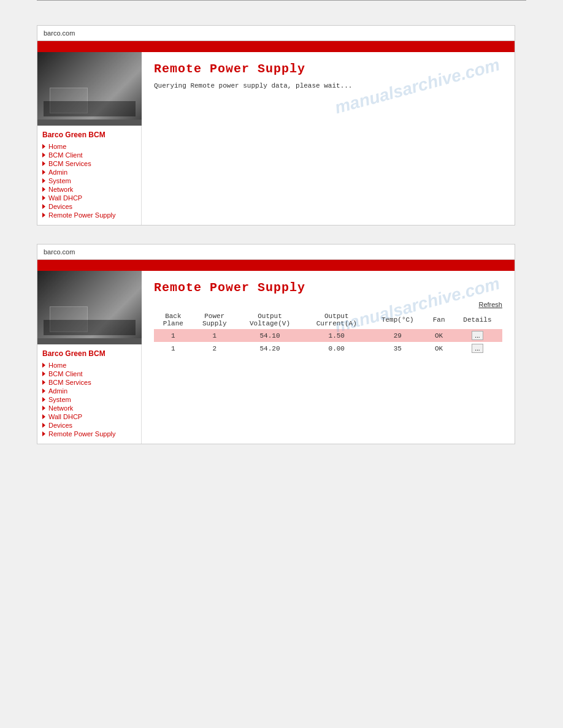  Describe the element at coordinates (477, 336) in the screenshot. I see `details-button-0: ...` at that location.